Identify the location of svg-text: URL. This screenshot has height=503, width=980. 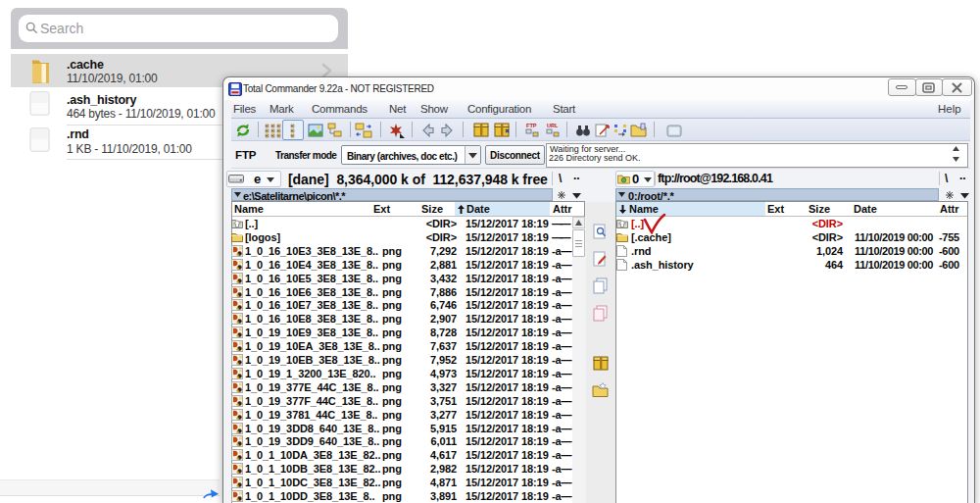
(553, 126).